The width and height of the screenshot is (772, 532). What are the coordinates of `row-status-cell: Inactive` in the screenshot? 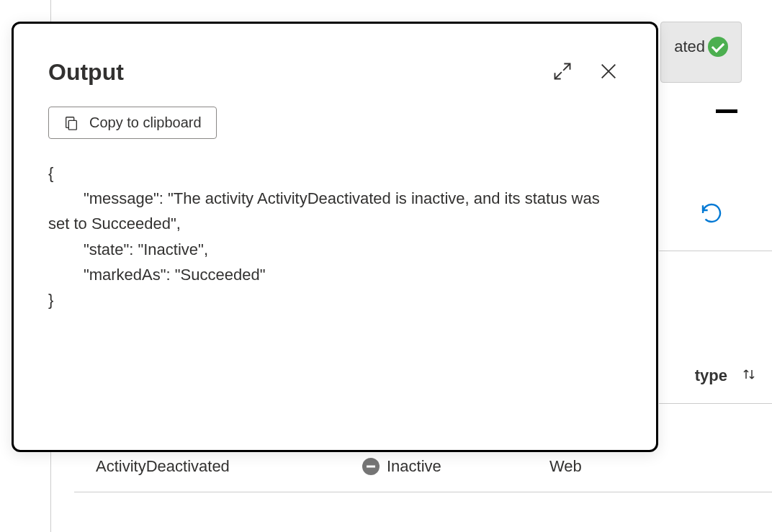 It's located at (456, 466).